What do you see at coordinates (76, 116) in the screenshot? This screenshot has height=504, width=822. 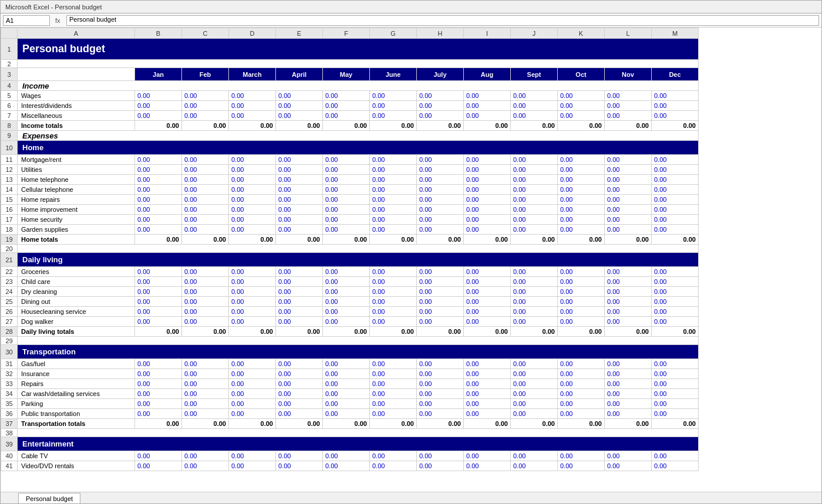 I see `misc-label: Miscellaneous` at bounding box center [76, 116].